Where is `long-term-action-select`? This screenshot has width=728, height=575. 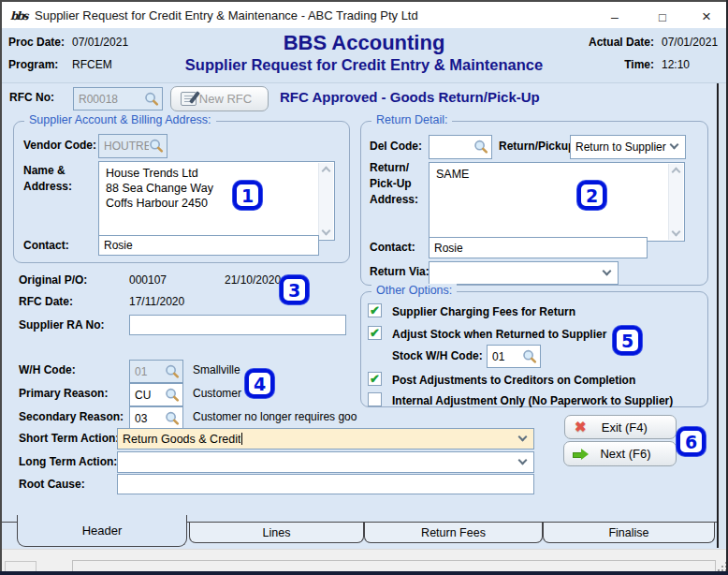
long-term-action-select is located at coordinates (326, 463).